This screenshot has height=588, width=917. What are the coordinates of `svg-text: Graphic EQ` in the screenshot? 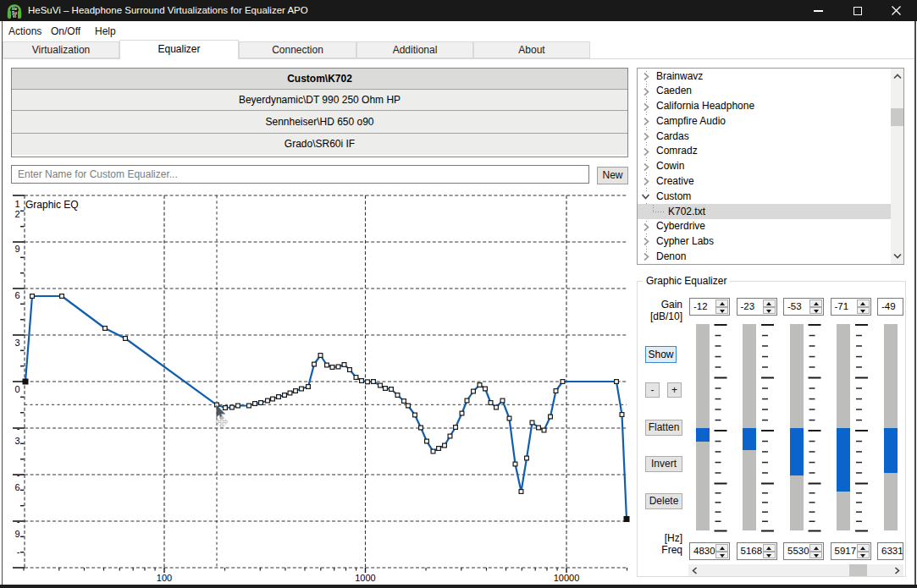 It's located at (52, 205).